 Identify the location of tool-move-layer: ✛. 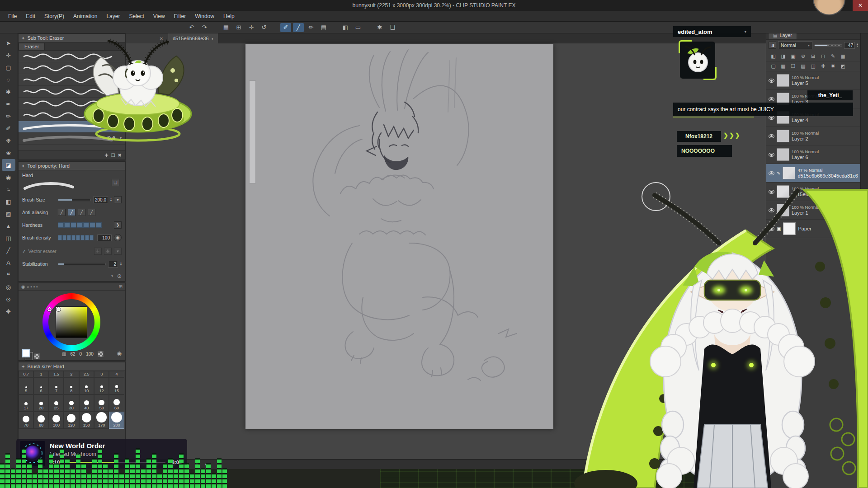
(9, 55).